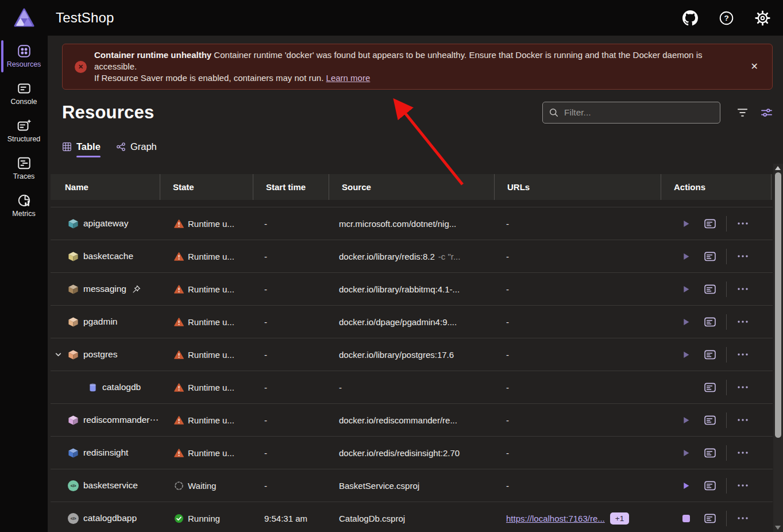  I want to click on resource-name: basketcache, so click(108, 256).